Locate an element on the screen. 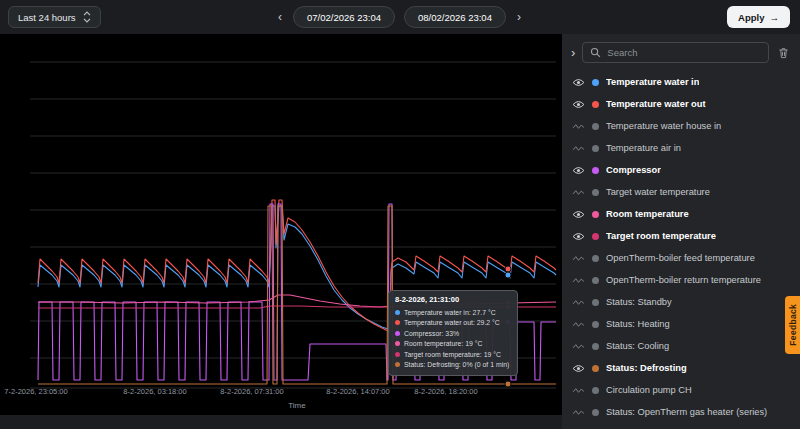  series-label: Room temperature is located at coordinates (648, 214).